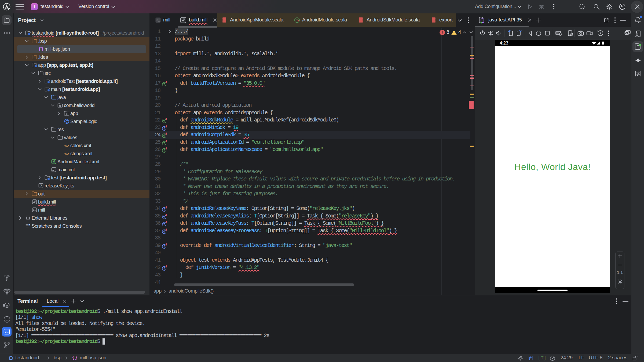  I want to click on svg-text: C, so click(67, 121).